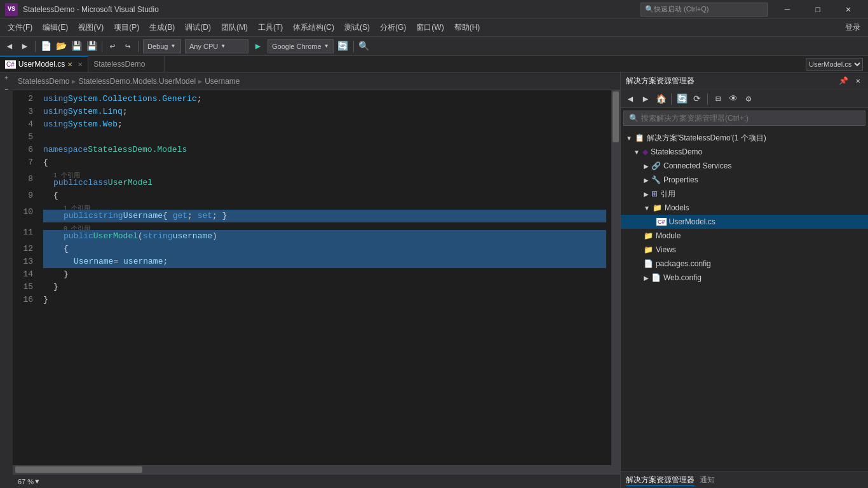  Describe the element at coordinates (718, 99) in the screenshot. I see `se-collapse-button: ⊟` at that location.